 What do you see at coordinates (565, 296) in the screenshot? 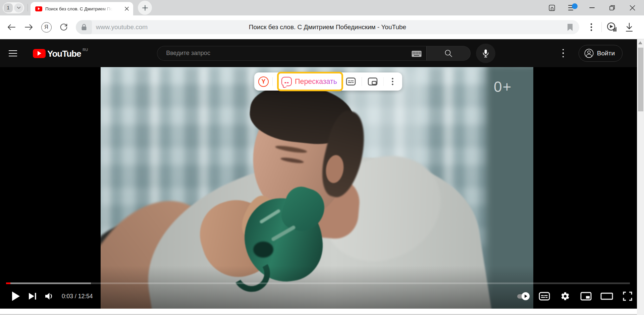
I see `settings-button` at bounding box center [565, 296].